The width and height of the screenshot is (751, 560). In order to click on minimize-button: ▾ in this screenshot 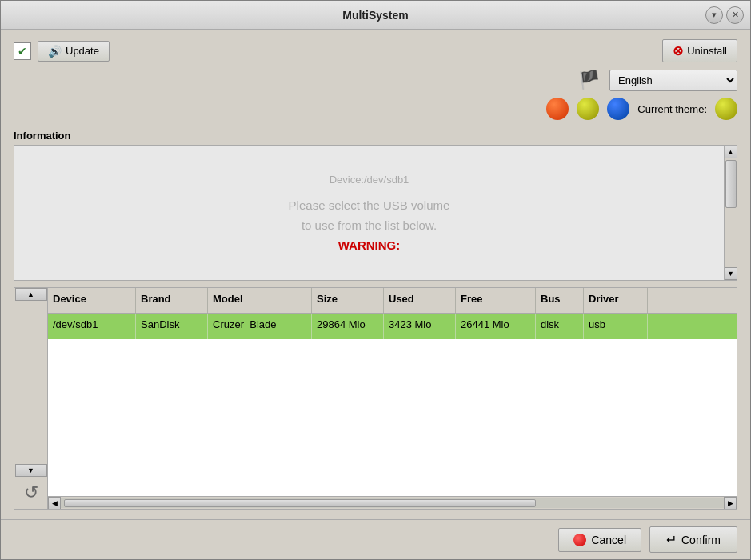, I will do `click(714, 15)`.